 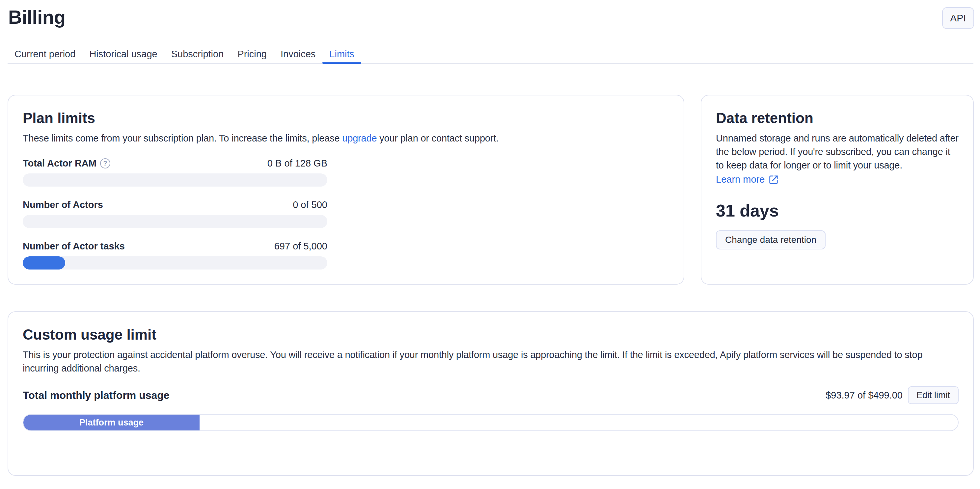 What do you see at coordinates (96, 395) in the screenshot?
I see `usage-limit-label: Total monthly platform usage` at bounding box center [96, 395].